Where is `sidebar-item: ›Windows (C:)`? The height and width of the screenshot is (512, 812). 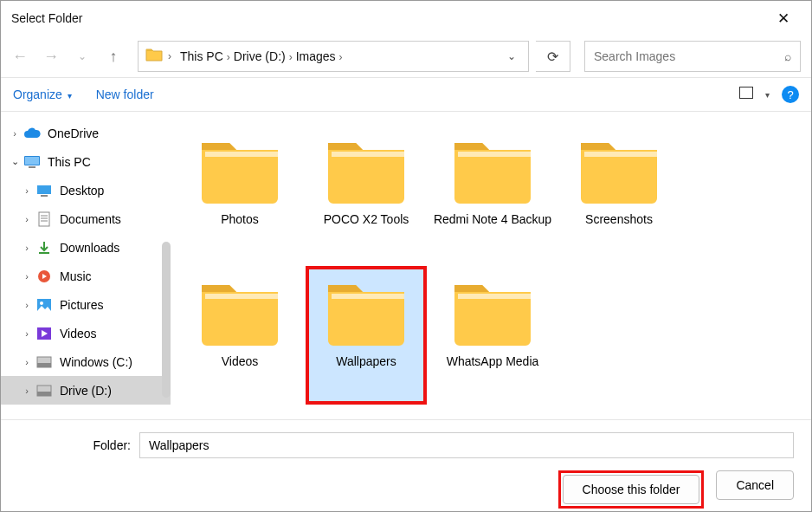
sidebar-item: ›Windows (C:) is located at coordinates (86, 362).